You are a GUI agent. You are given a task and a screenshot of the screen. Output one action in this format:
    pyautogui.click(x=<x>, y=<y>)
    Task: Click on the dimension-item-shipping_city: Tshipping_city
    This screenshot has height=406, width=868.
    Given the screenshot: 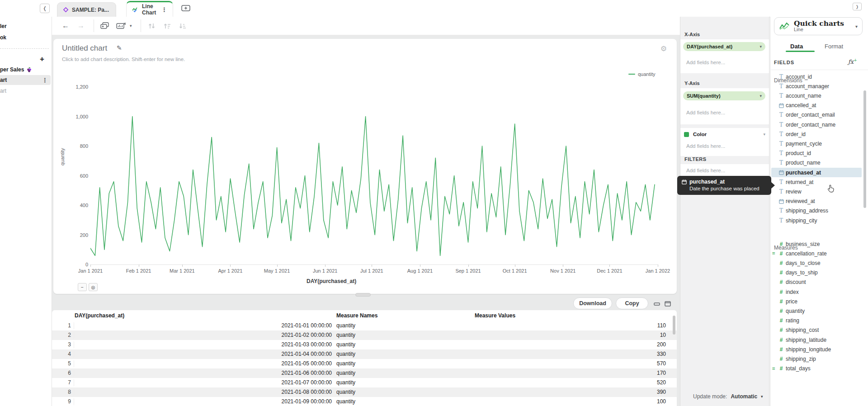 What is the action you would take?
    pyautogui.click(x=816, y=221)
    